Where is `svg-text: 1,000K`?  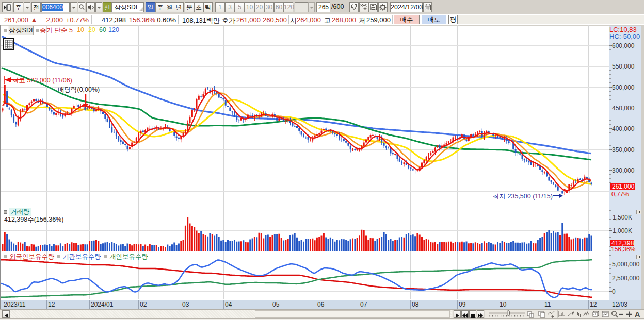
svg-text: 1,000K is located at coordinates (622, 231).